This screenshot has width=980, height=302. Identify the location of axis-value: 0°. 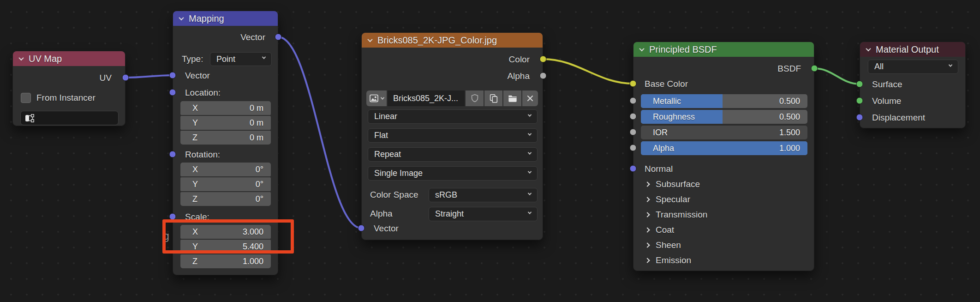
(259, 199).